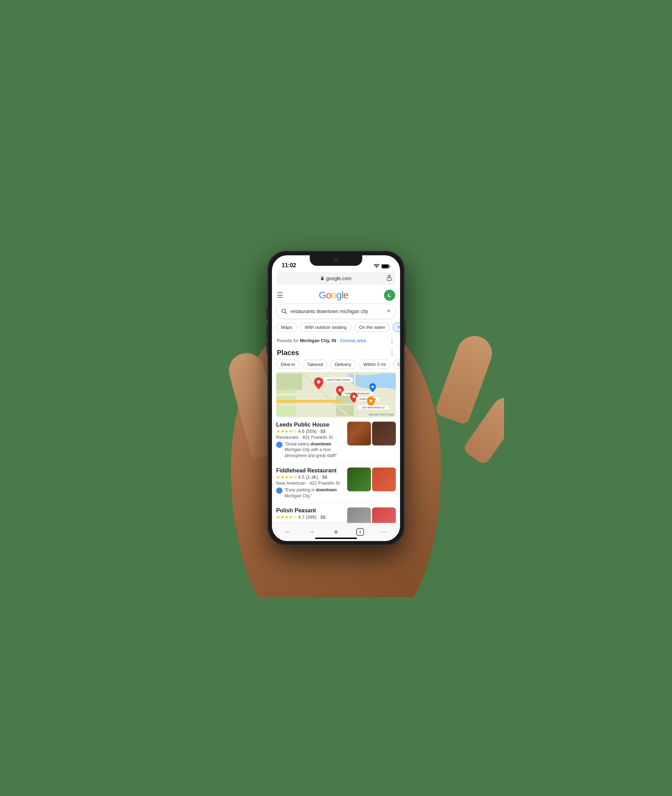 Image resolution: width=672 pixels, height=796 pixels. I want to click on browser-back-button: ←, so click(288, 532).